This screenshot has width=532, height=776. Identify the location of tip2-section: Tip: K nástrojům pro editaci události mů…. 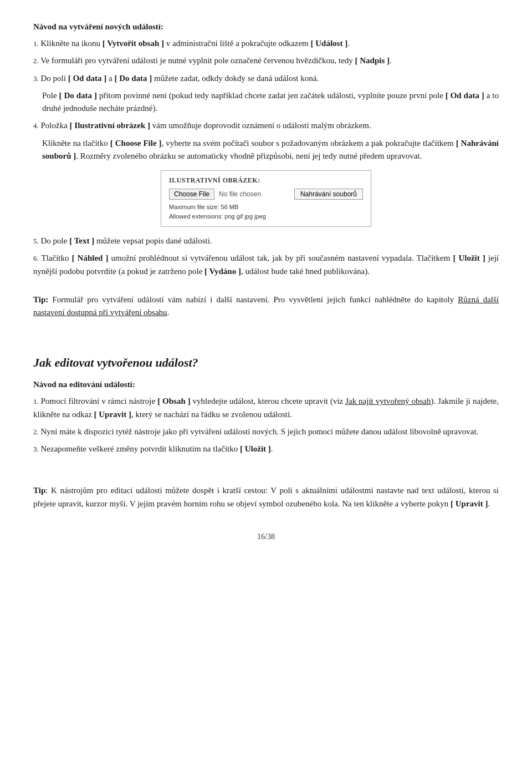
(266, 497).